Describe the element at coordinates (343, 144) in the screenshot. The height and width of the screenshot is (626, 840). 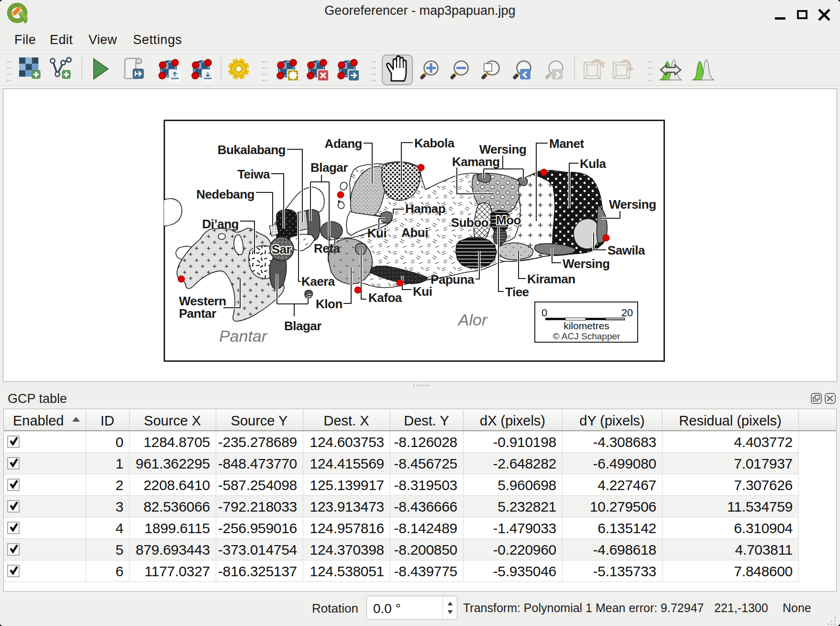
I see `svg-text: Adang` at that location.